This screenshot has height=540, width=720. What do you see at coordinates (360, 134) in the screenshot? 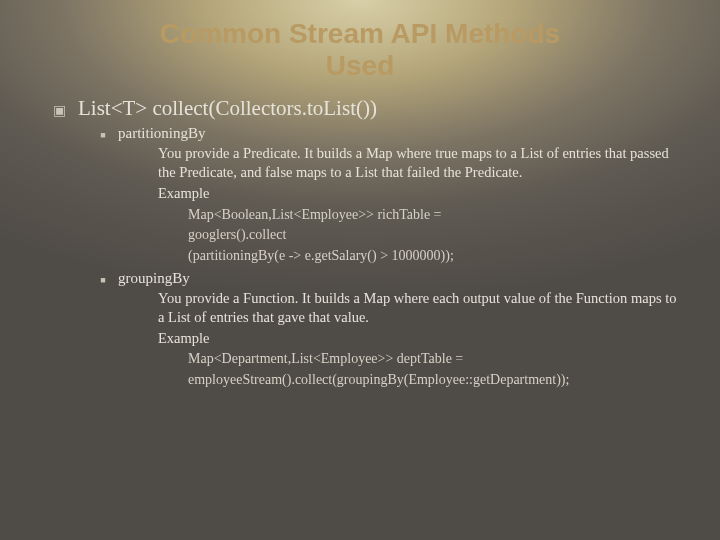
I see `list-item: ■ partitioningBy` at bounding box center [360, 134].